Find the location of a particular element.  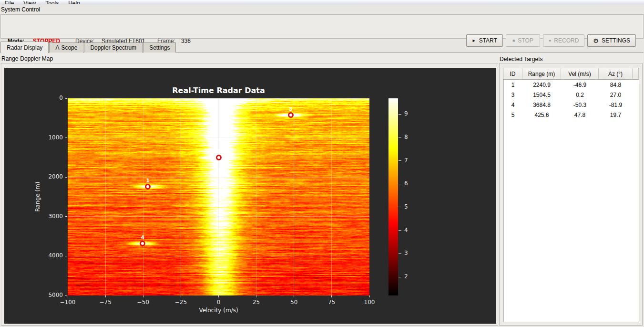

targets-table-header: IDRange (m)Vel (m/s)Az (°) is located at coordinates (571, 74).